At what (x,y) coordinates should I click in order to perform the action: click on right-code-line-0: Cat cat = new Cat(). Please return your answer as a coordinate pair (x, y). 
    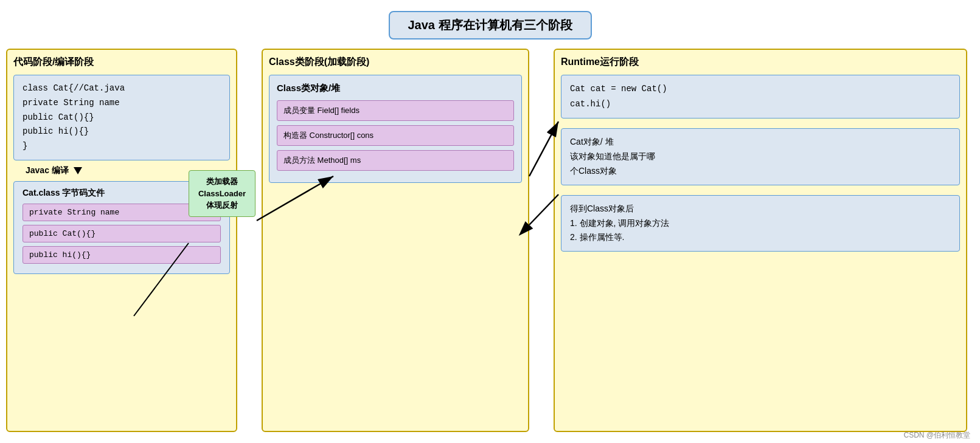
    Looking at the image, I should click on (760, 89).